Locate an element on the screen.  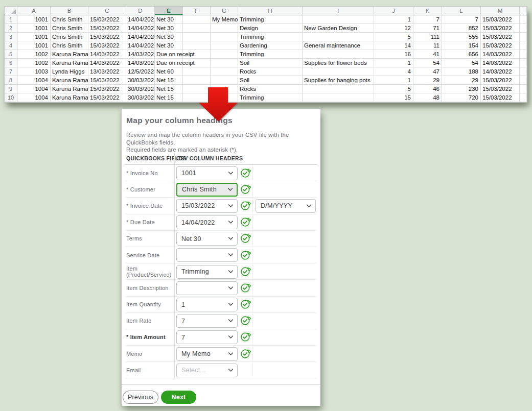
cell-I5 is located at coordinates (338, 54).